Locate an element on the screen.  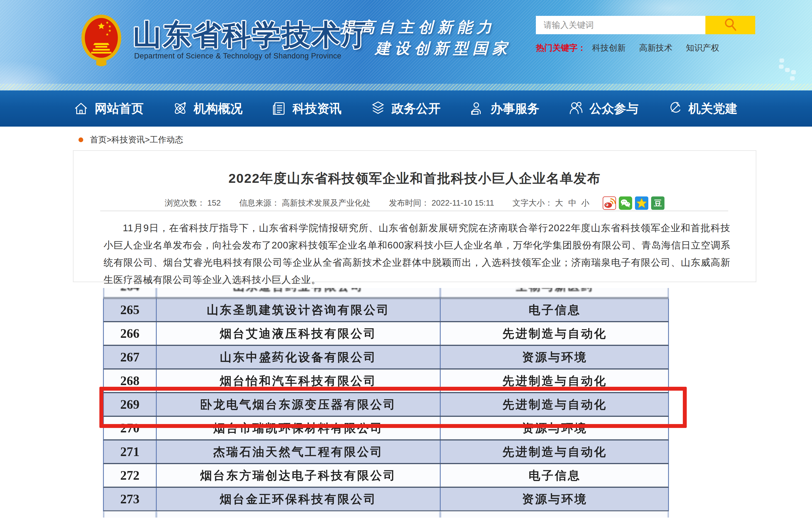
company-name: 烟台艾迪液压科技有限公司 is located at coordinates (299, 334).